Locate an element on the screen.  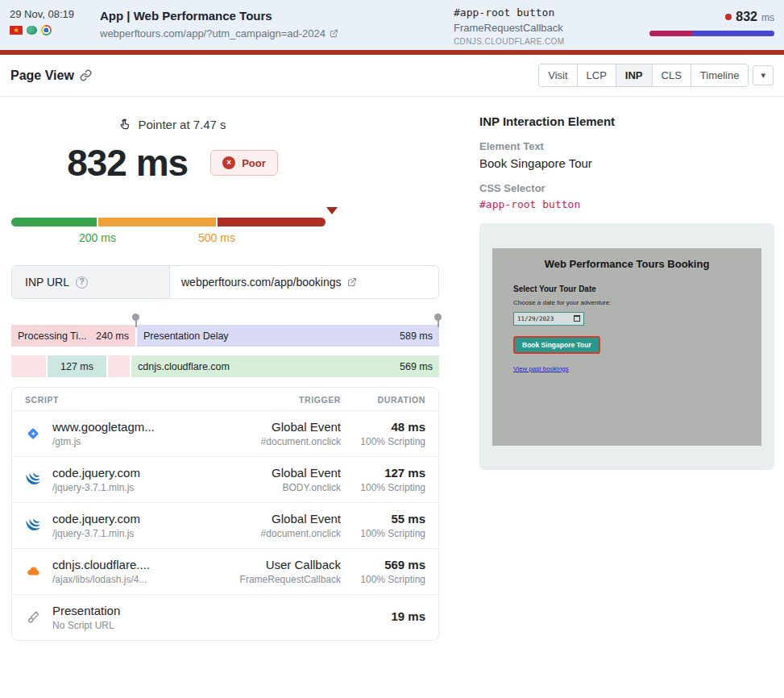
header-date-block: 29 Nov, 08:19 ★ is located at coordinates (42, 22).